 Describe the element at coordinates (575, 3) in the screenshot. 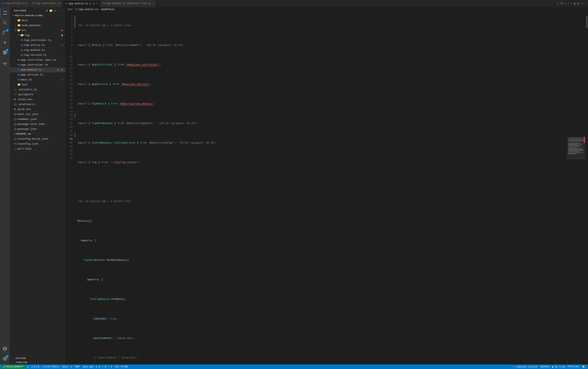

I see `play-icon: ▶` at that location.